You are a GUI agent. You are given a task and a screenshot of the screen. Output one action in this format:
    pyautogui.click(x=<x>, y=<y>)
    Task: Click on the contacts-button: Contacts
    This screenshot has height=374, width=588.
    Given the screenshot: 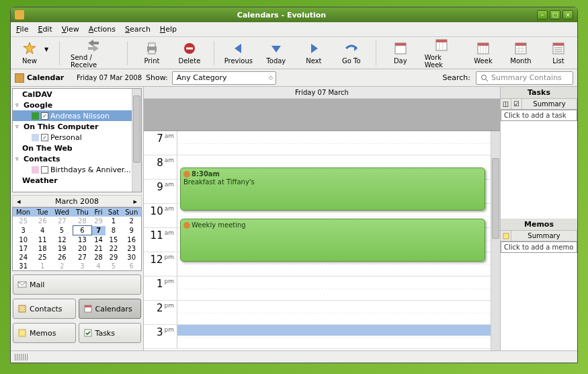 What is the action you would take?
    pyautogui.click(x=44, y=309)
    